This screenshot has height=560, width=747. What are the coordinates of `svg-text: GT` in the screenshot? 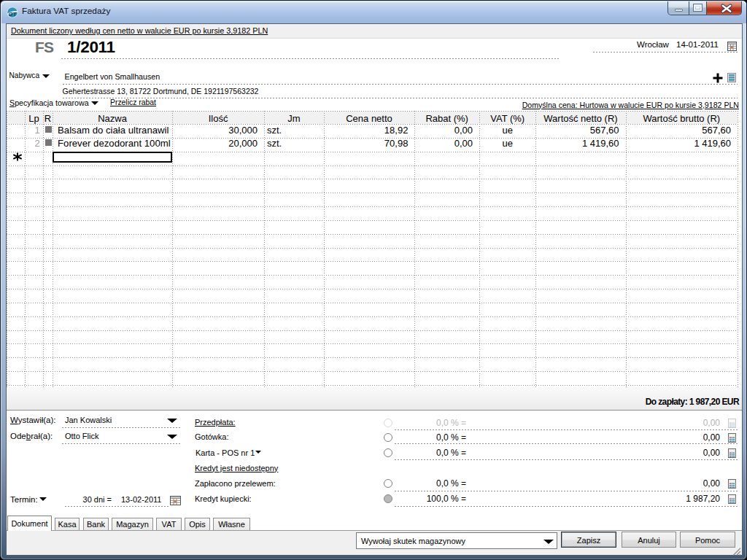 It's located at (13, 15).